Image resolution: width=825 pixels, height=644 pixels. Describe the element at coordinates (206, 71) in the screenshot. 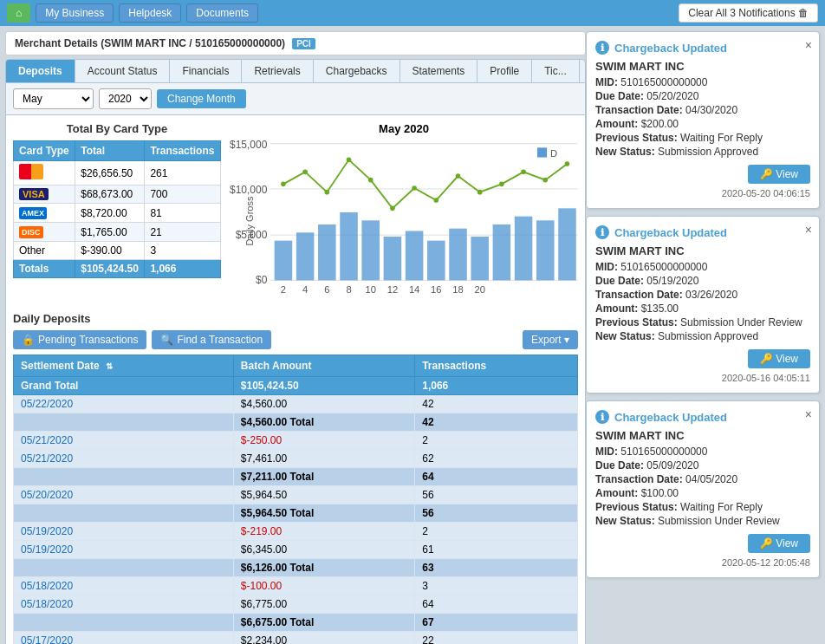

I see `tab-financials: Financials` at that location.